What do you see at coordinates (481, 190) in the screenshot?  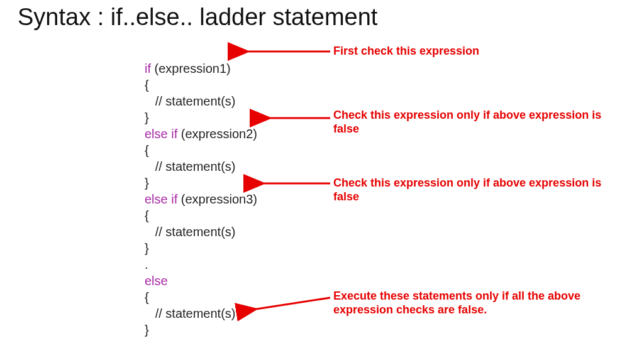 I see `annotation-3: Check this expression only if above expr…` at bounding box center [481, 190].